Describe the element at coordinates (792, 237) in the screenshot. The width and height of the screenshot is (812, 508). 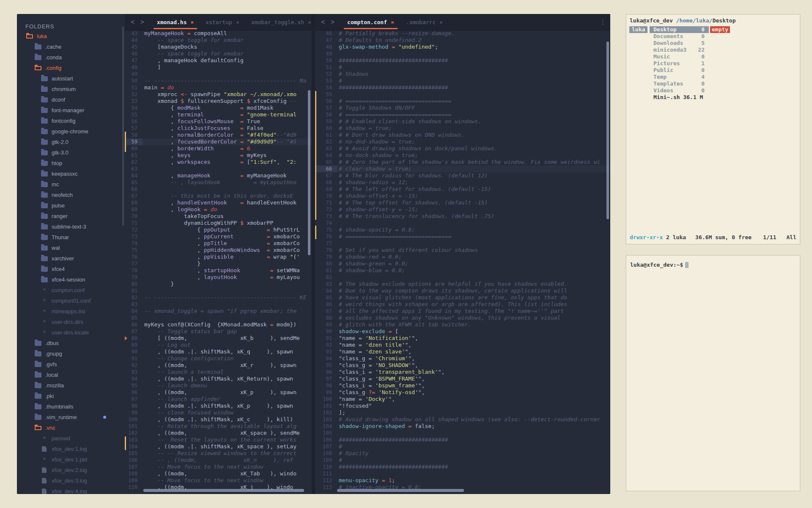
I see `ranger-filter: All` at that location.